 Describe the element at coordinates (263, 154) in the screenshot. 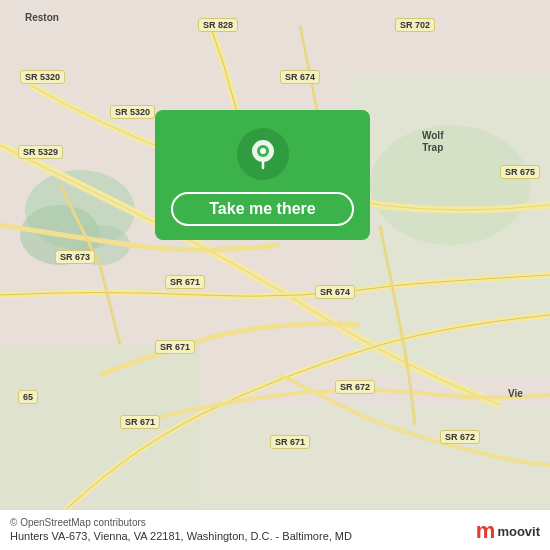

I see `location-icon-wrapper` at that location.